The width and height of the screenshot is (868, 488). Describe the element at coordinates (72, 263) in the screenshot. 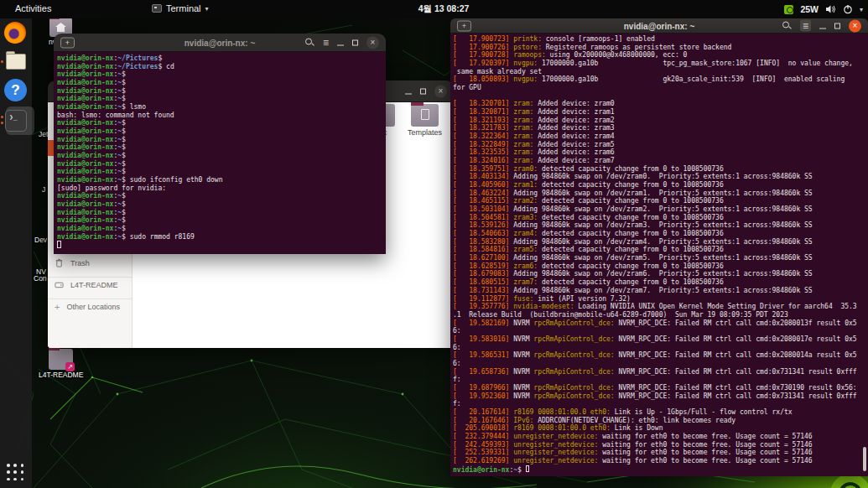

I see `sidebar-item-trash: Trash` at that location.